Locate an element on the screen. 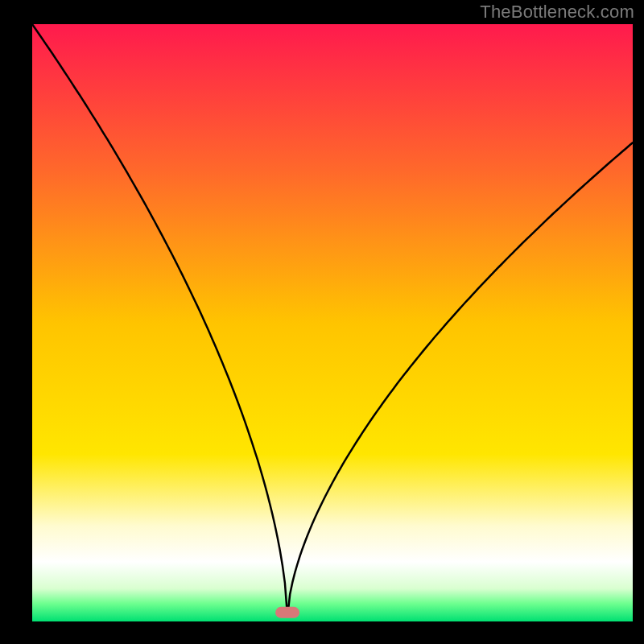 Image resolution: width=644 pixels, height=644 pixels. watermark-text: TheBottleneck.com is located at coordinates (557, 12).